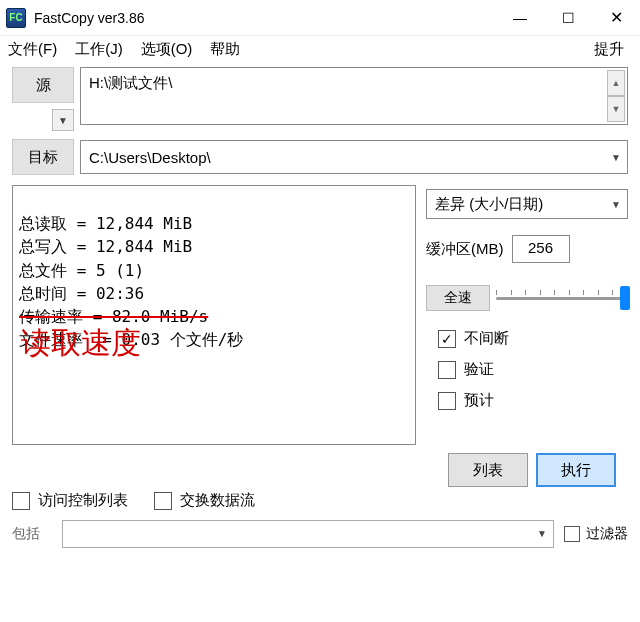 The height and width of the screenshot is (622, 640). What do you see at coordinates (533, 338) in the screenshot?
I see `nonstop-checkbox: 不间断` at bounding box center [533, 338].